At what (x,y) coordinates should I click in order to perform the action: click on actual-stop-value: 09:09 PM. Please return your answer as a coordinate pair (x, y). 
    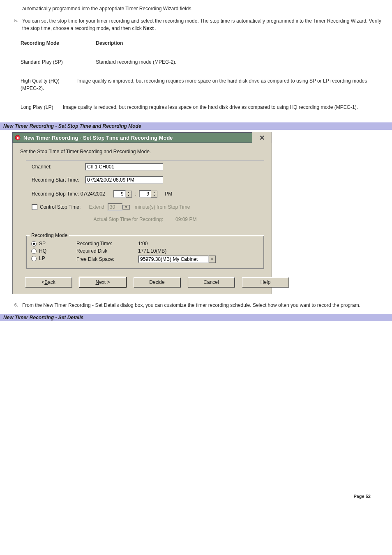
    Looking at the image, I should click on (186, 219).